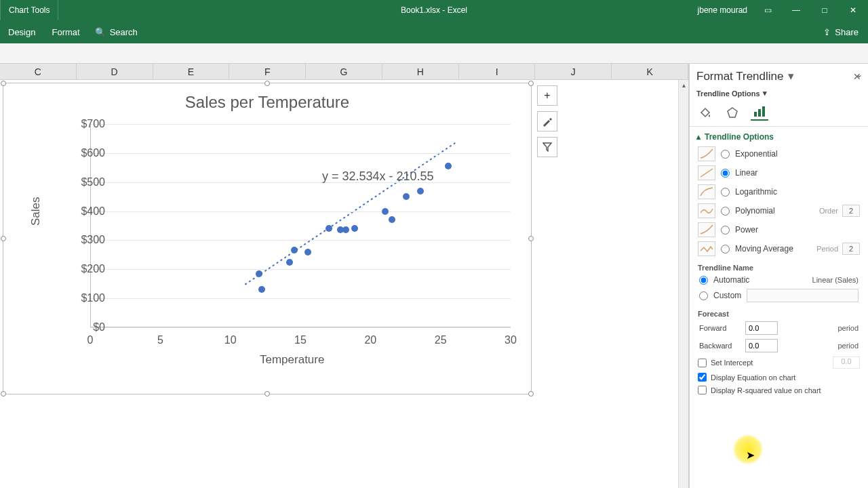 The image size is (868, 488). What do you see at coordinates (704, 296) in the screenshot?
I see `radio-custom` at bounding box center [704, 296].